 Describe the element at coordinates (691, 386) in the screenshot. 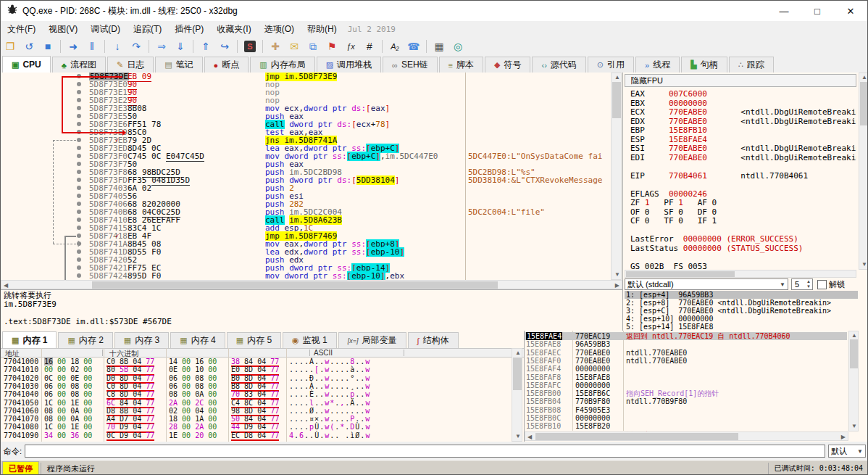

I see `stack-pane: 15E8FAE4770EAC19返回到 ntdll.770EAC19 自 ntd…` at that location.